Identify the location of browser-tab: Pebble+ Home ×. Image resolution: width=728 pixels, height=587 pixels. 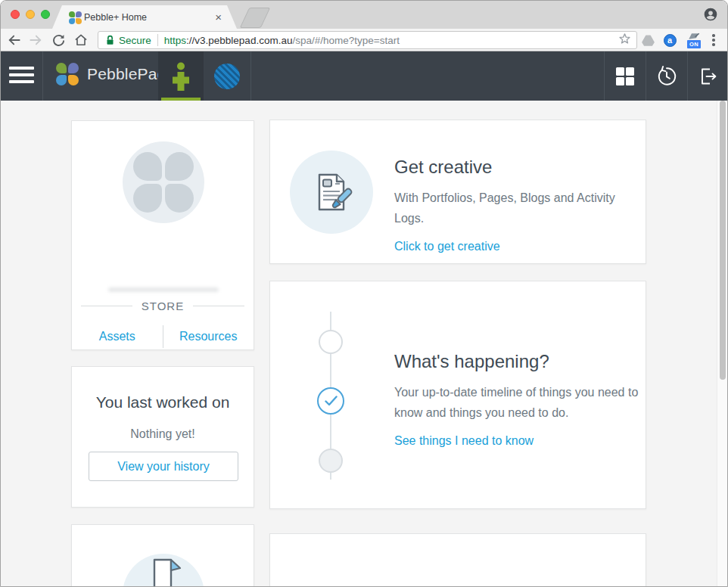
(145, 17).